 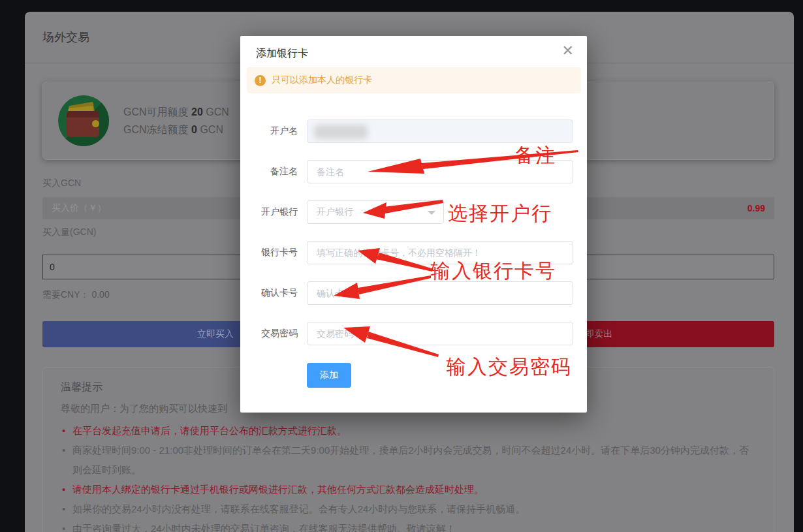 I want to click on bank-select-placeholder: 开户银行, so click(x=335, y=212).